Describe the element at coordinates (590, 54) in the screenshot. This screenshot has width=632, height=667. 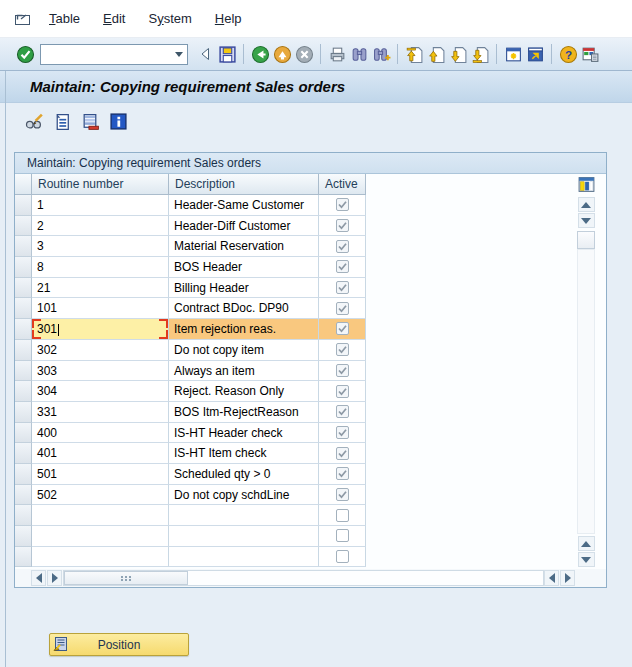
I see `customize-layout-button` at that location.